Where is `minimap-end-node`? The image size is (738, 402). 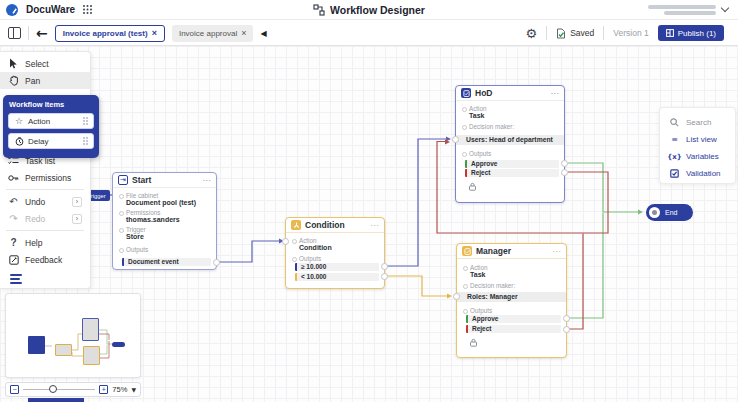 minimap-end-node is located at coordinates (118, 344).